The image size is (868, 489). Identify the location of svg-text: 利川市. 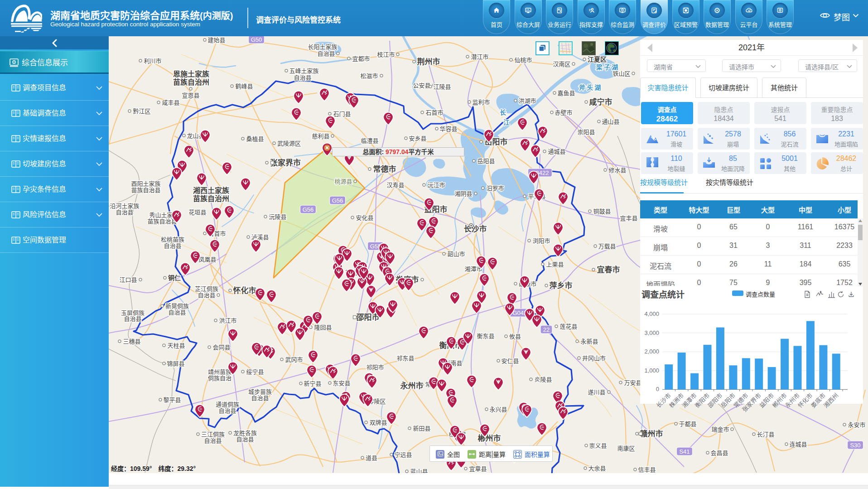
(152, 61).